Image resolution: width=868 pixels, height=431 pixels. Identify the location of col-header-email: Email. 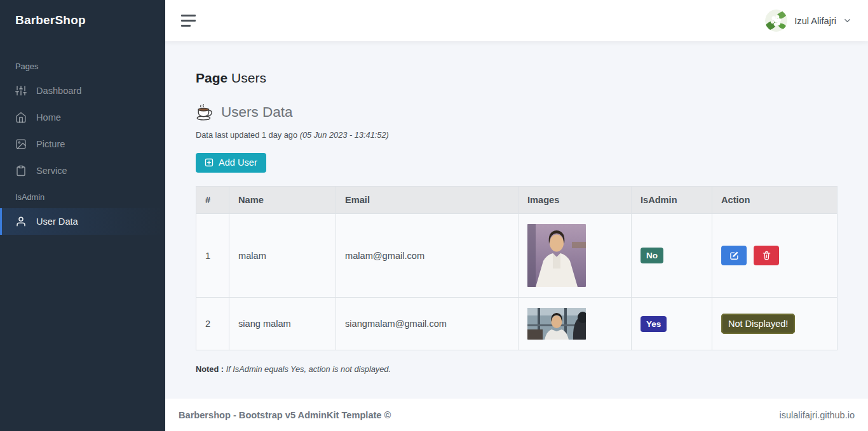
(427, 201).